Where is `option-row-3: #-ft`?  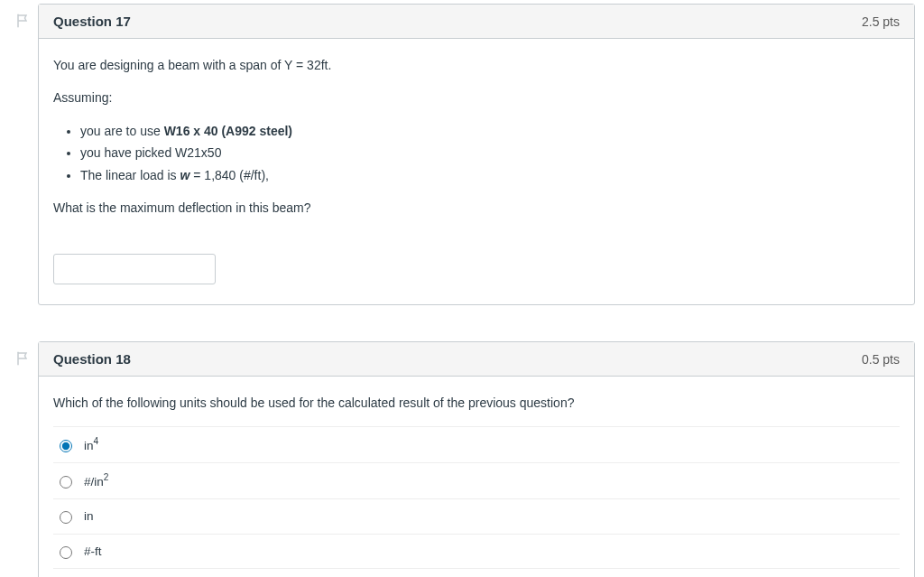
option-row-3: #-ft is located at coordinates (476, 551).